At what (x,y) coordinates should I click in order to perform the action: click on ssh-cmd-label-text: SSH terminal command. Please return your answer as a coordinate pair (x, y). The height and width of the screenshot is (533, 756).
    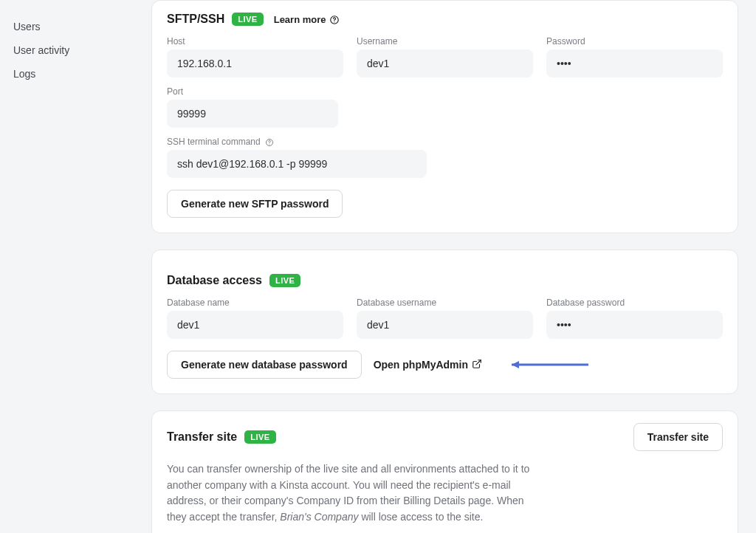
    Looking at the image, I should click on (214, 142).